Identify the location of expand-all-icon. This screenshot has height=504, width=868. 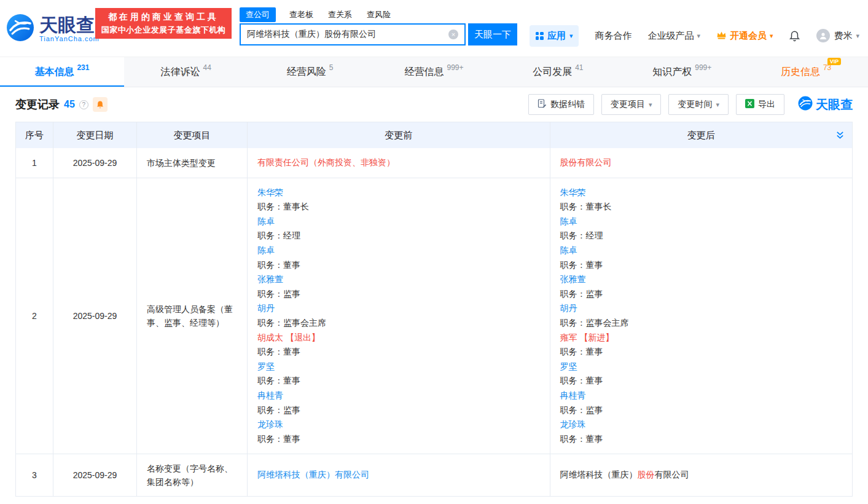
(840, 135).